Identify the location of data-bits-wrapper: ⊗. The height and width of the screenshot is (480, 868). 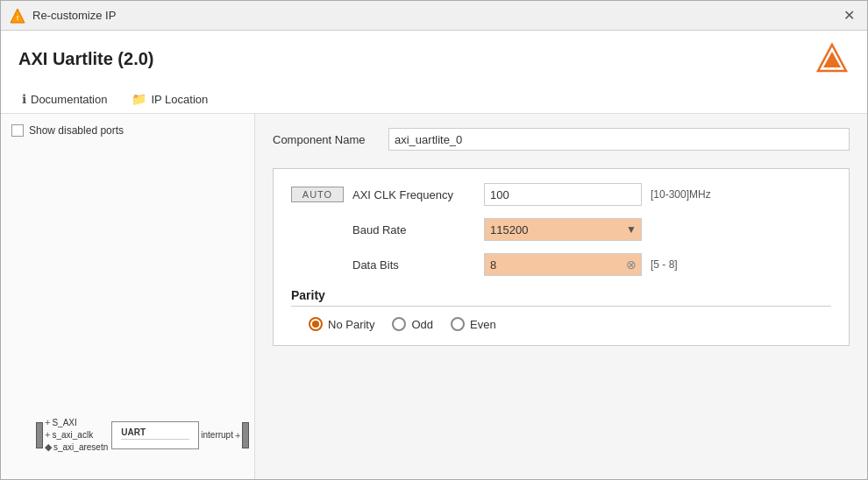
(563, 265).